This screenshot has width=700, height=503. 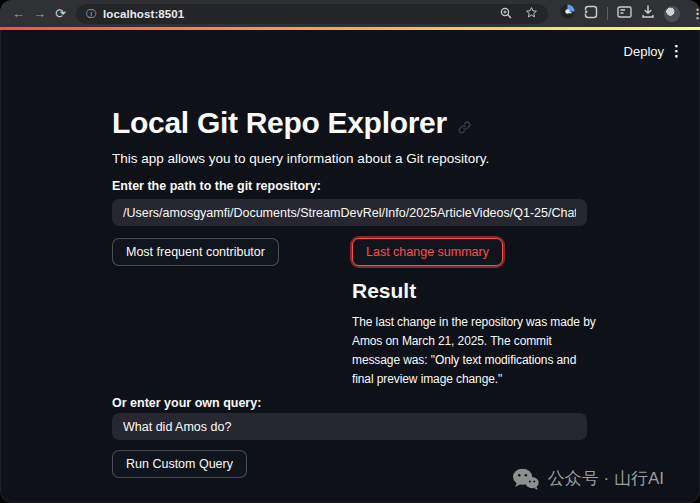 I want to click on site-info-icon: ⓘ, so click(x=91, y=14).